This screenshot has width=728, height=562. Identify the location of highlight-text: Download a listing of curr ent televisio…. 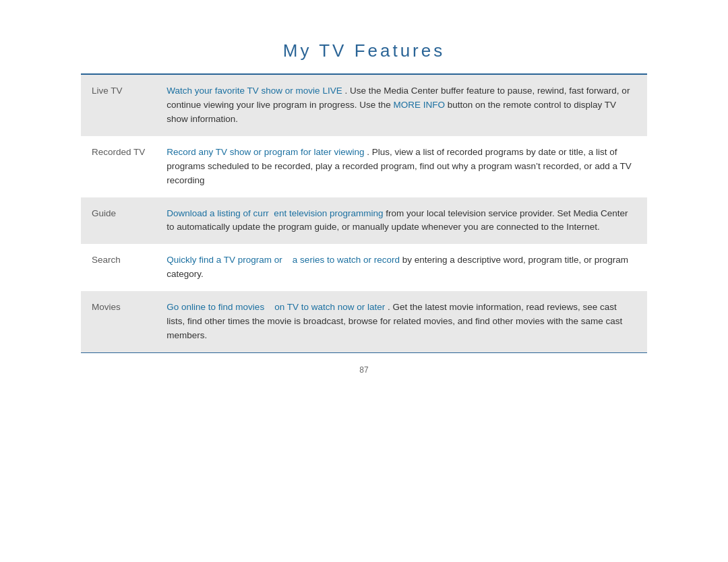
(275, 213).